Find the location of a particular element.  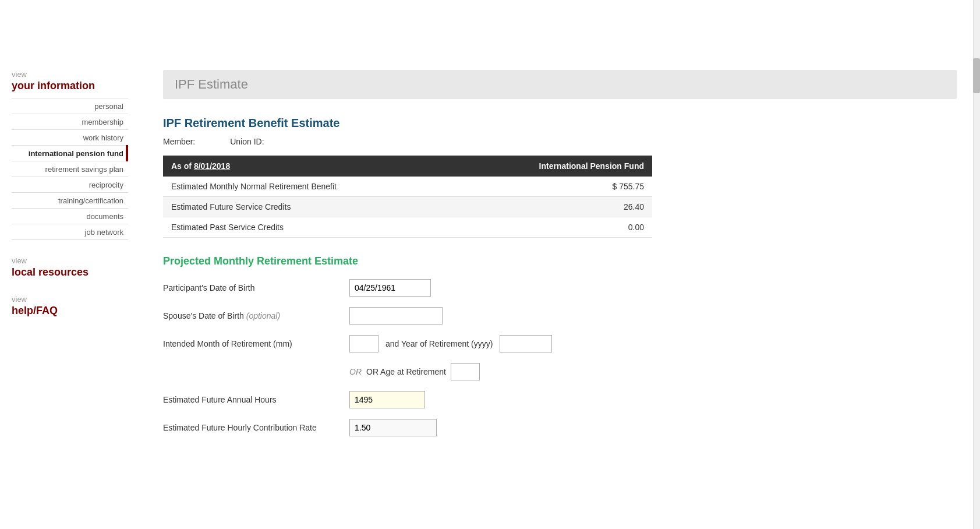

table-row: Estimated Future Service Credits 26.40 is located at coordinates (408, 207).